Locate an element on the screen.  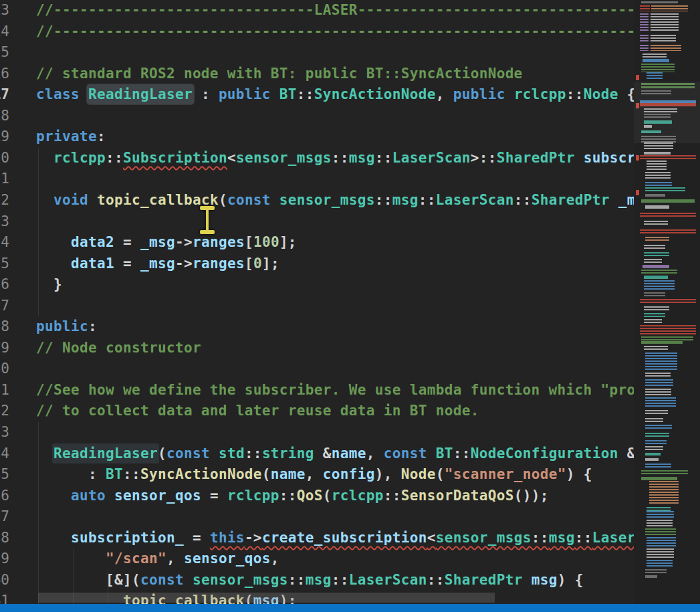
line-number: 22 is located at coordinates (5, 201).